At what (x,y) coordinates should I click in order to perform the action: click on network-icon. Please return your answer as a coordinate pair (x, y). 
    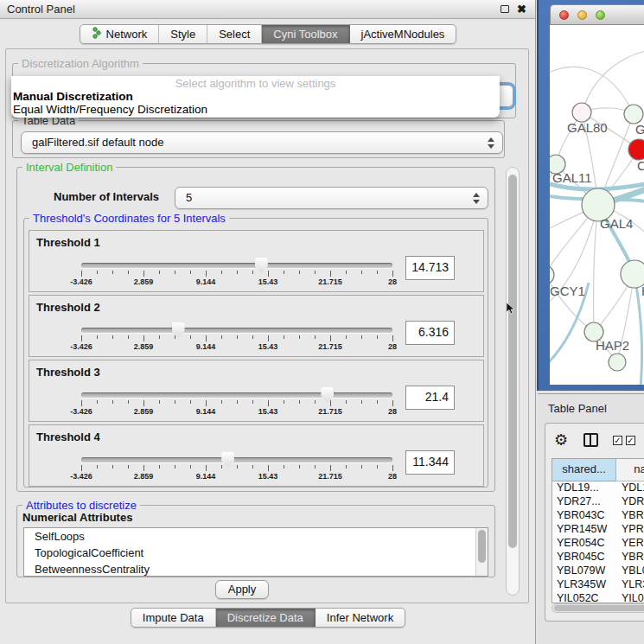
    Looking at the image, I should click on (97, 35).